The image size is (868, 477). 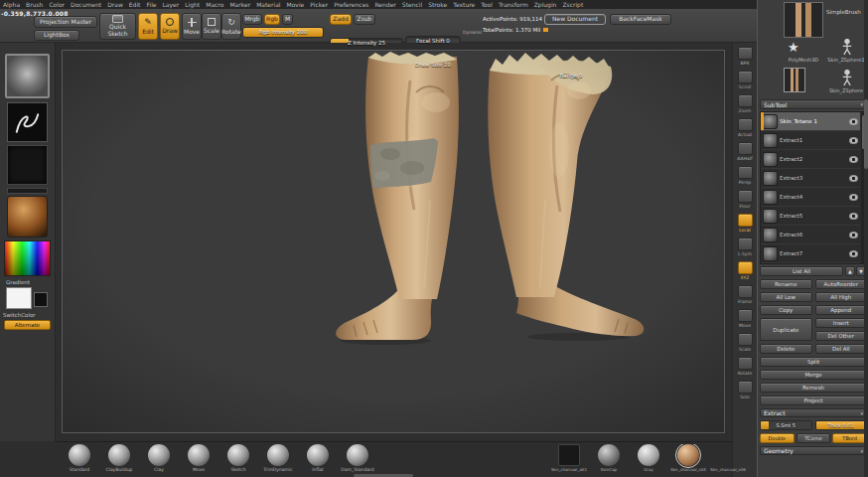 What do you see at coordinates (745, 103) in the screenshot?
I see `shelf-button: Zoom` at bounding box center [745, 103].